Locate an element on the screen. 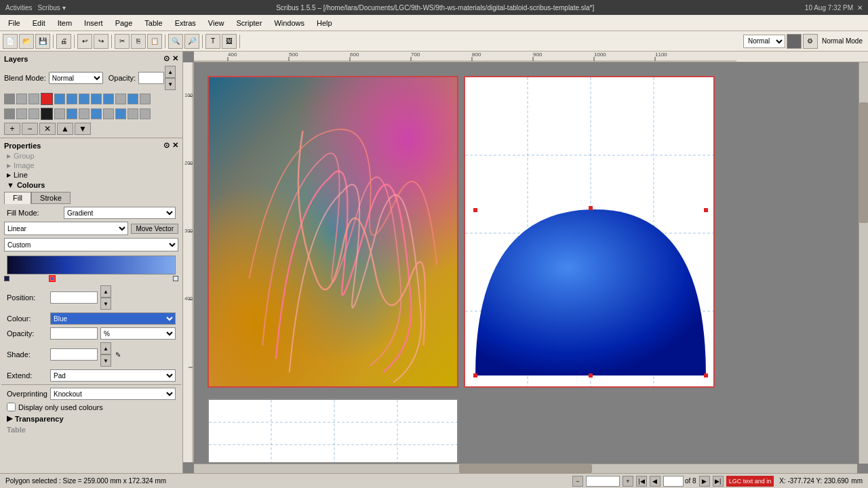 The height and width of the screenshot is (488, 868). opacity-down: ▼ is located at coordinates (170, 84).